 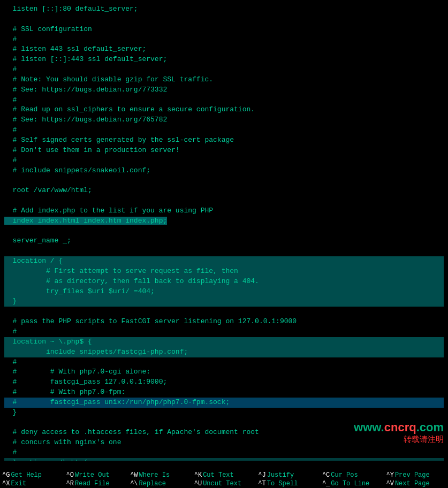 I want to click on shortcut-key: ^O, so click(x=70, y=475).